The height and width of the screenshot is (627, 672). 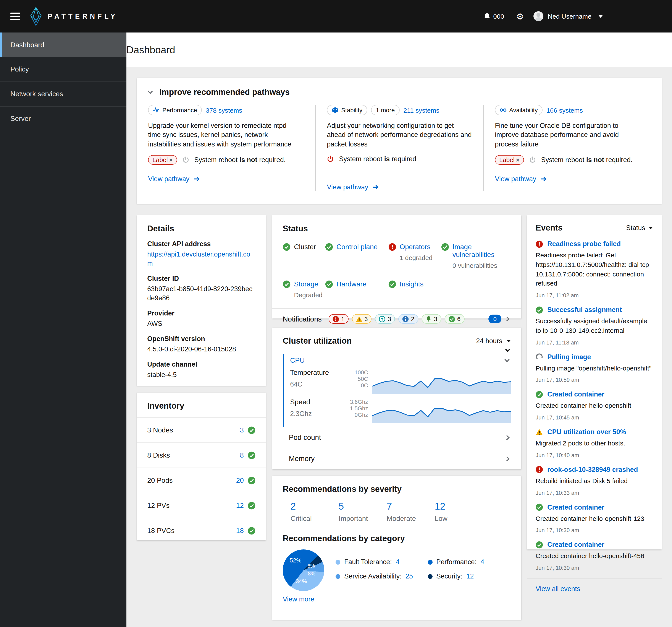 I want to click on events-filter-value: Status, so click(x=635, y=228).